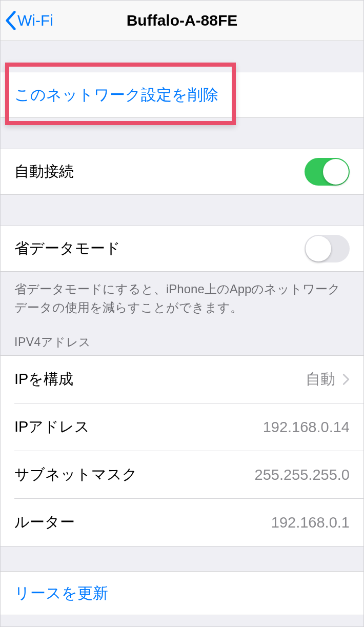 Image resolution: width=364 pixels, height=627 pixels. What do you see at coordinates (182, 593) in the screenshot?
I see `renew-lease-button: リースを更新` at bounding box center [182, 593].